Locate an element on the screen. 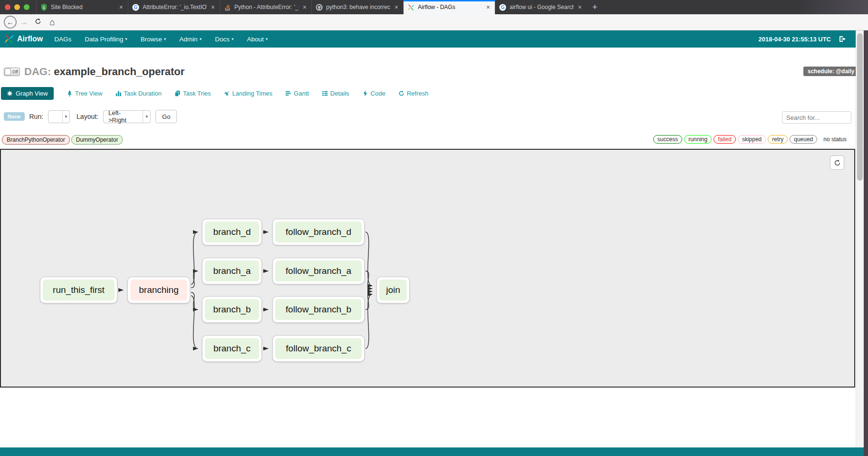 The width and height of the screenshot is (868, 456). go-button: Go is located at coordinates (166, 116).